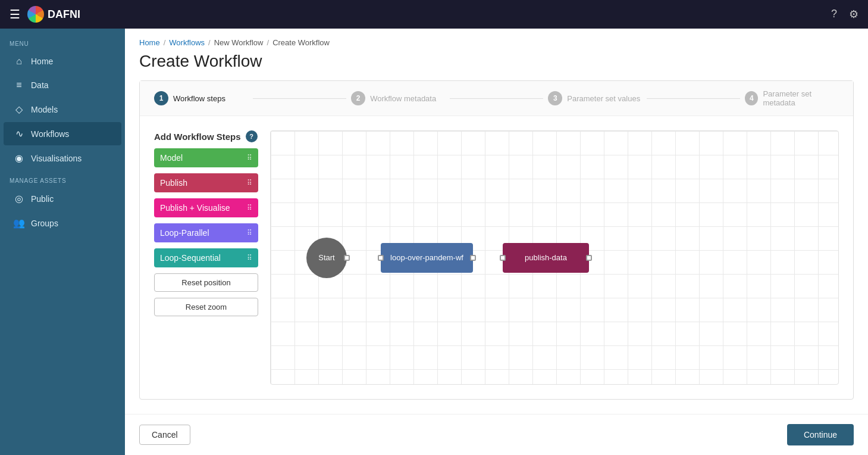 Image resolution: width=868 pixels, height=455 pixels. I want to click on breadcrumb-workflows: Workflows, so click(187, 43).